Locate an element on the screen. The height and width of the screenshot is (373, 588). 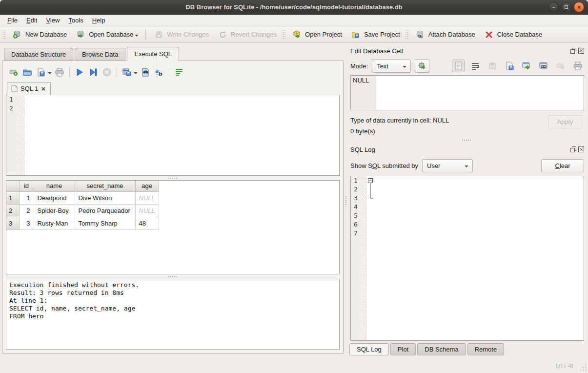
code-line-6: 6 is located at coordinates (467, 225).